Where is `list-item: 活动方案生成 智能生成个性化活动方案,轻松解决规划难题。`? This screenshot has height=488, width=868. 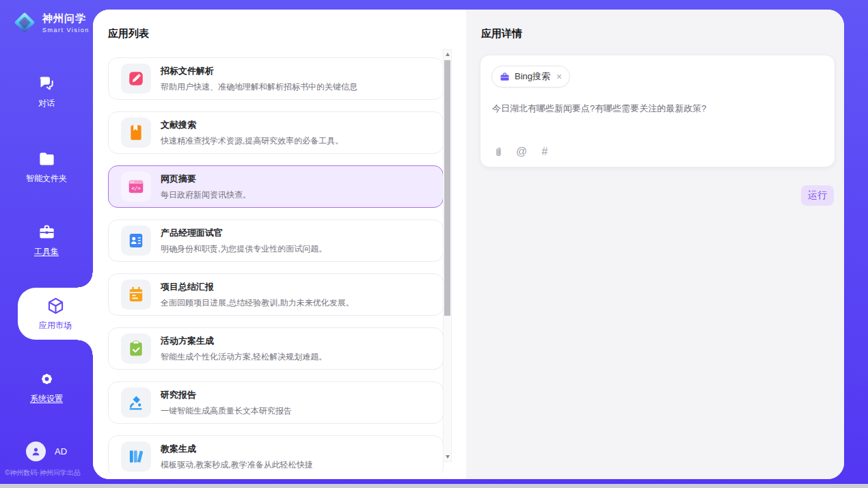 list-item: 活动方案生成 智能生成个性化活动方案,轻松解决规划难题。 is located at coordinates (276, 349).